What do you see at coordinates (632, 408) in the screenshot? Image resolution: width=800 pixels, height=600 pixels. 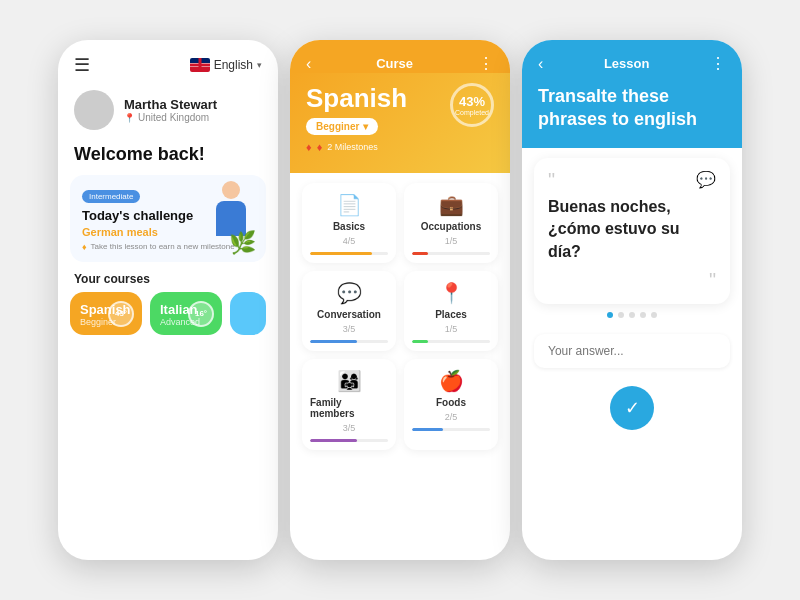 I see `p3-submit-row: ✓` at bounding box center [632, 408].